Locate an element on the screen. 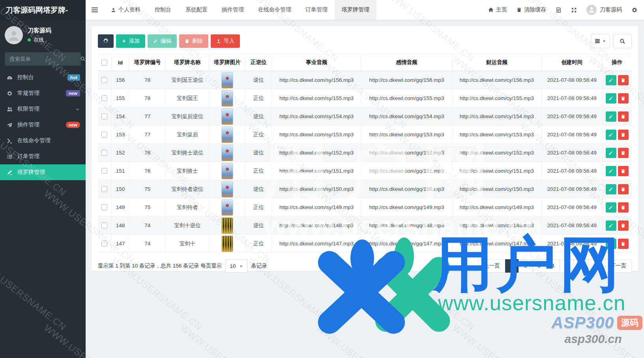  page-button-1: 1 is located at coordinates (512, 266).